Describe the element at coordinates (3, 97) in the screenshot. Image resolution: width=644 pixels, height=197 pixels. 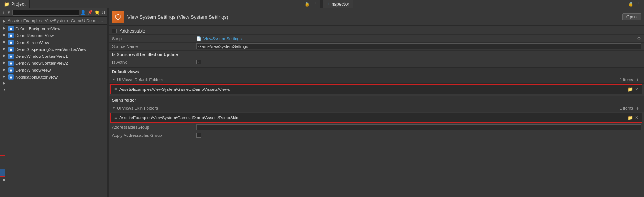
I see `tree-item-assets1: ▶ 📁 Assets` at that location.